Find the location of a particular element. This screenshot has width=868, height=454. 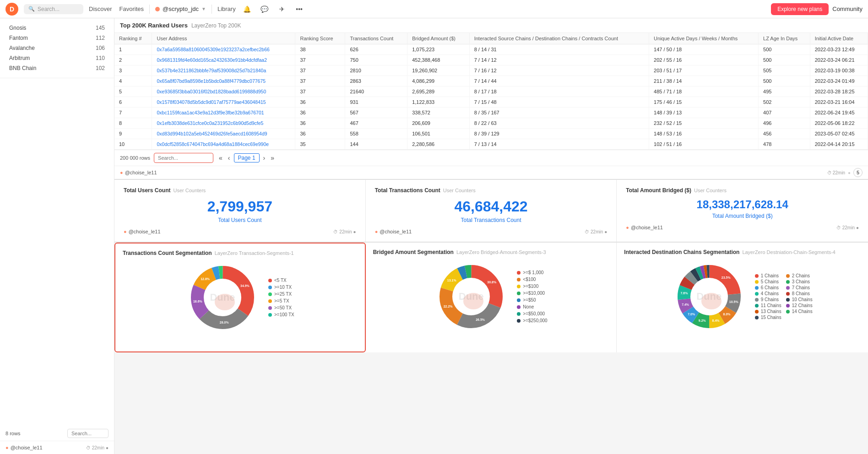

cell-bridged: 452,388,468 is located at coordinates (439, 60).